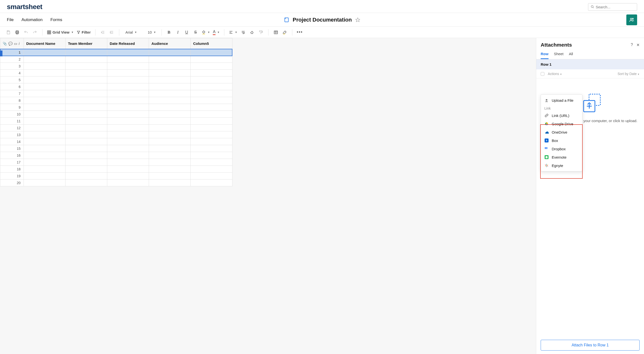 The image size is (644, 354). I want to click on menu-onedrive: OneDrive, so click(562, 132).